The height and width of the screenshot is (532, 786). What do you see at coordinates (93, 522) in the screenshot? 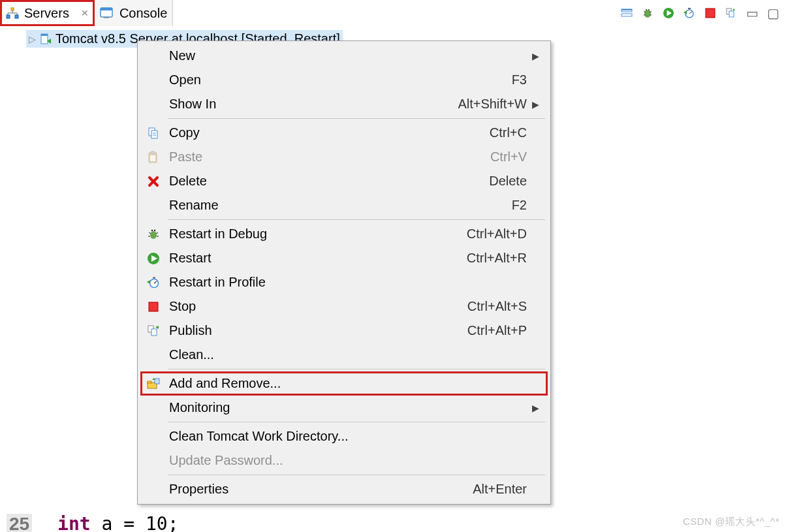
I see `editor-fragment: 25 int a = 10;` at bounding box center [93, 522].